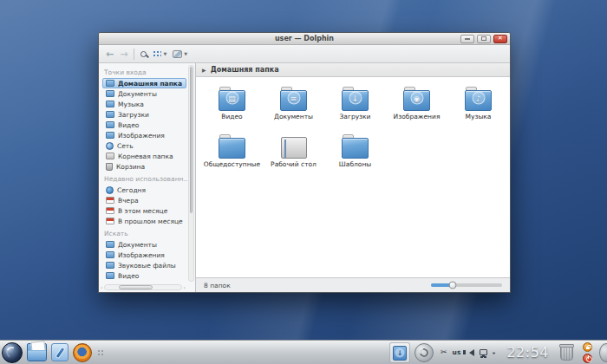  Describe the element at coordinates (110, 221) in the screenshot. I see `calendar-prev-icon` at that location.